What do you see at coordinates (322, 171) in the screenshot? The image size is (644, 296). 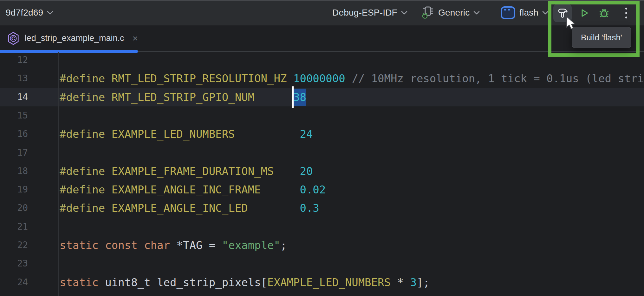 I see `code-line-18: 18#define EXAMPLE_FRAME_DURATION_MS 20` at bounding box center [322, 171].